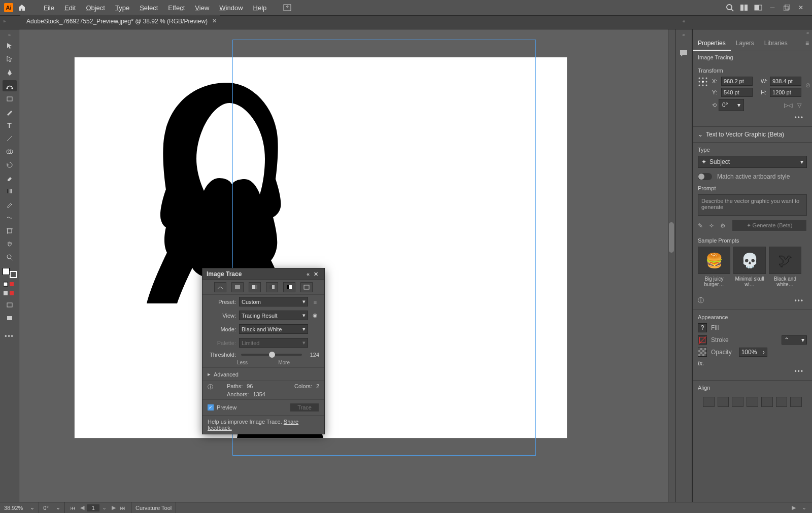  I want to click on advanced-toggle: ▸ Advanced, so click(263, 374).